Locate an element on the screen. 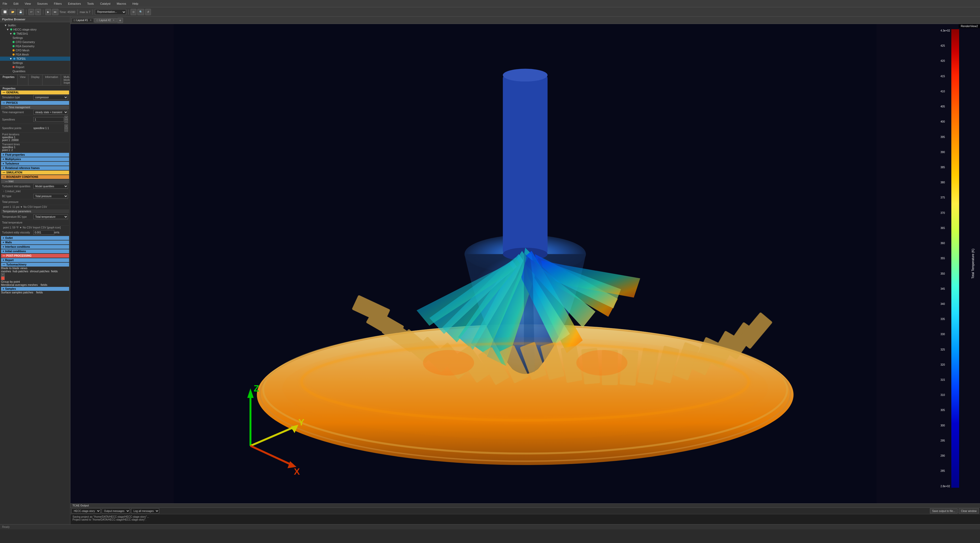  step-btn: ⏭ is located at coordinates (56, 12).